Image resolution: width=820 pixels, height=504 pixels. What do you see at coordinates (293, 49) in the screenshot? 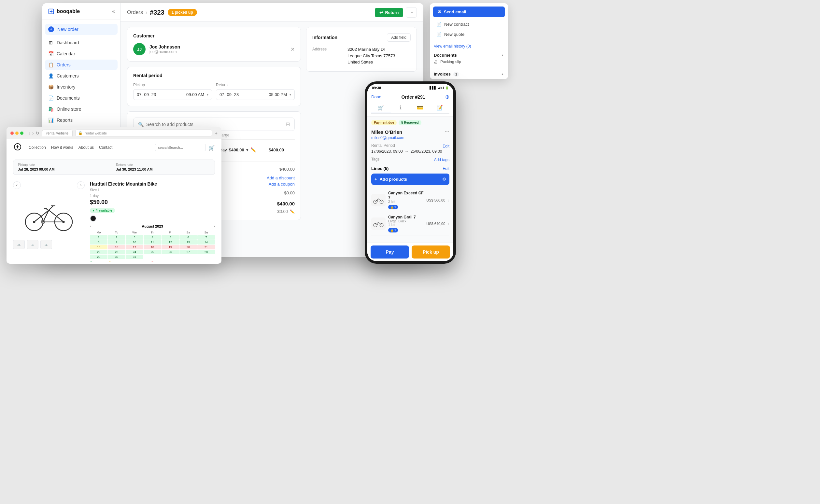
I see `customer-close-button: ✕` at bounding box center [293, 49].